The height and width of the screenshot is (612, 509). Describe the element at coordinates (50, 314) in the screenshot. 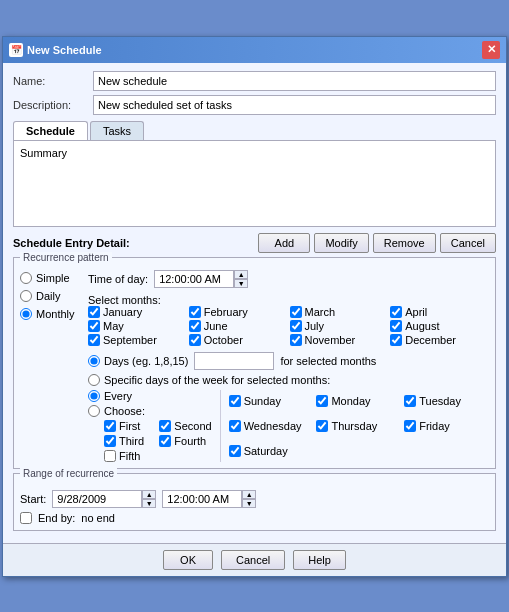

I see `monthly-radio-label: Monthly` at that location.